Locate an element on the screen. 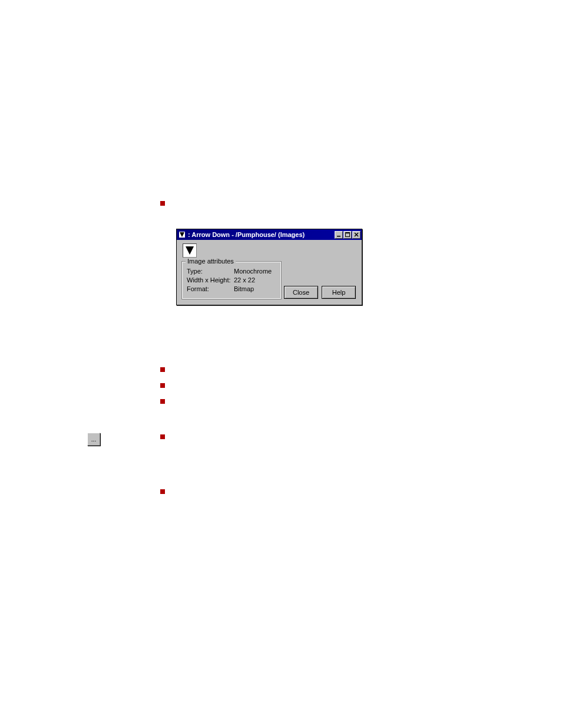 This screenshot has width=562, height=728. attr-value: 22 x 22 is located at coordinates (255, 280).